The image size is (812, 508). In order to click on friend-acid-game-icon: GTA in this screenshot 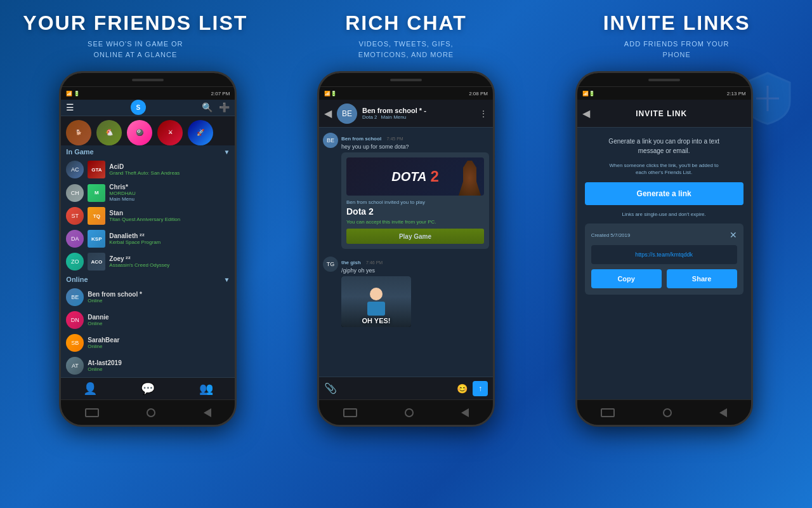, I will do `click(96, 170)`.